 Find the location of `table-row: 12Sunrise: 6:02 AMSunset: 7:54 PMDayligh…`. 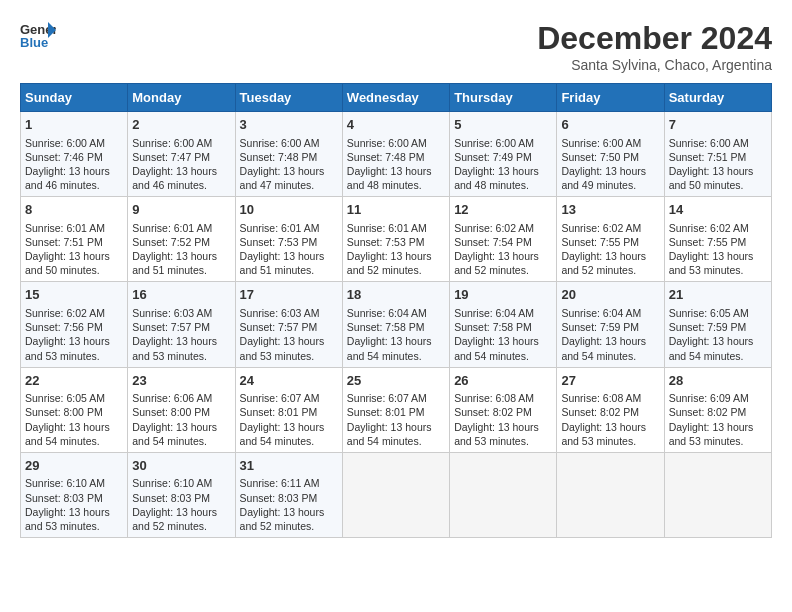

table-row: 12Sunrise: 6:02 AMSunset: 7:54 PMDayligh… is located at coordinates (504, 240).